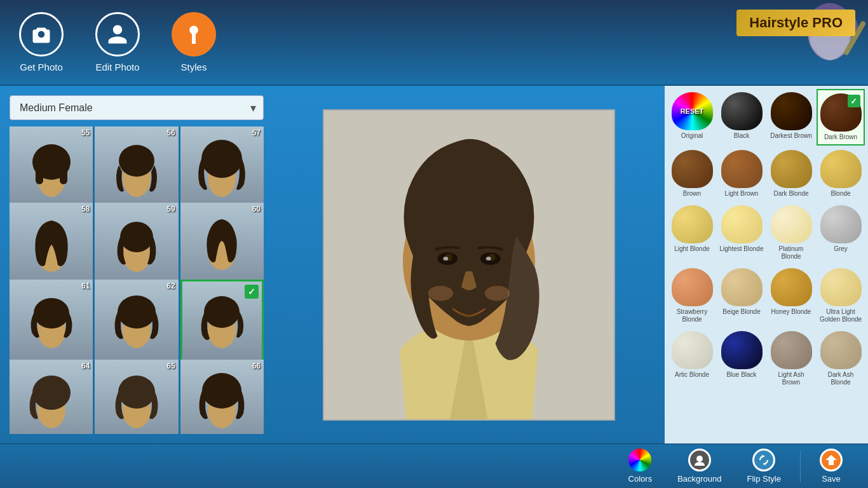 Image resolution: width=868 pixels, height=488 pixels. Describe the element at coordinates (137, 108) in the screenshot. I see `style-category-dropdown: Medium Female Short Female Long Female S…` at that location.